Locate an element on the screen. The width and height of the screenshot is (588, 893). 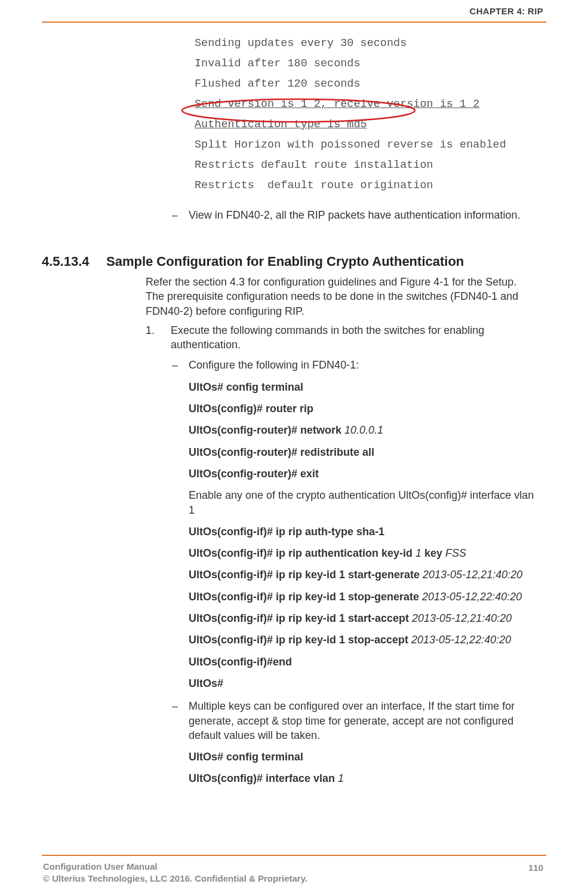
command-line: UltOs(config-if)# ip rip key-id 1 stop-a… is located at coordinates (341, 640).